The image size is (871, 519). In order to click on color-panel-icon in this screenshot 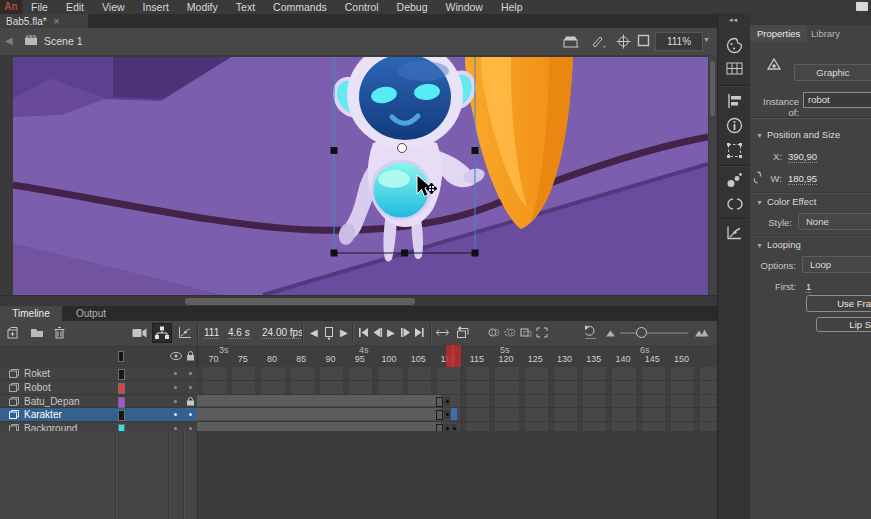, I will do `click(734, 46)`.